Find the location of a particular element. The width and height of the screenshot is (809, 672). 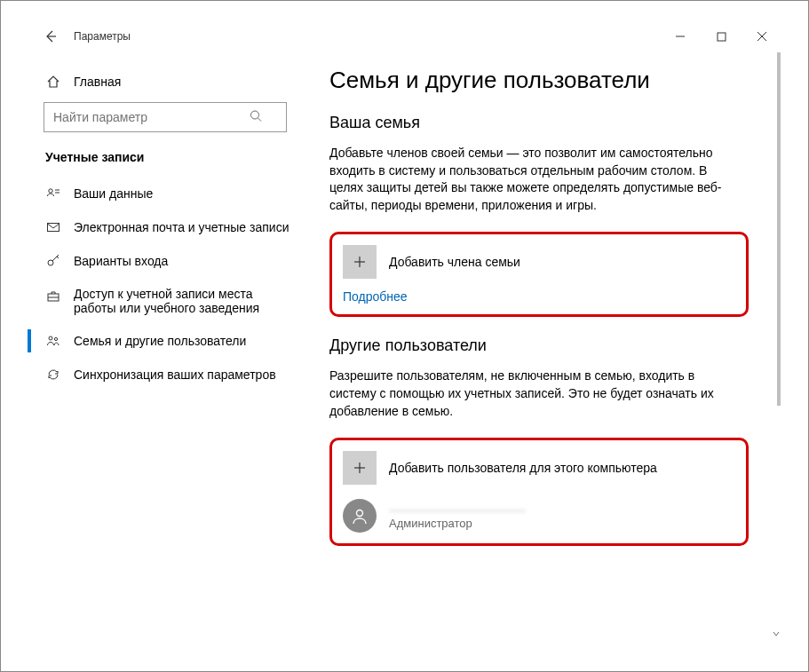

titlebar: Параметры is located at coordinates (405, 36).